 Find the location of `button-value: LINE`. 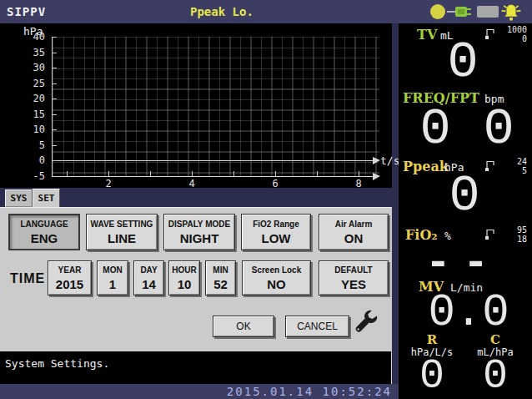

button-value: LINE is located at coordinates (122, 239).